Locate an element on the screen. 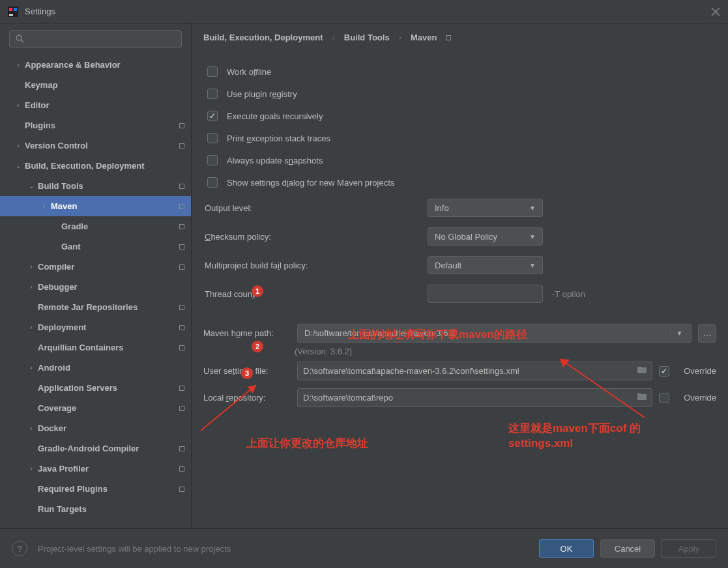 This screenshot has width=728, height=568. always-update-checkbox is located at coordinates (212, 160).